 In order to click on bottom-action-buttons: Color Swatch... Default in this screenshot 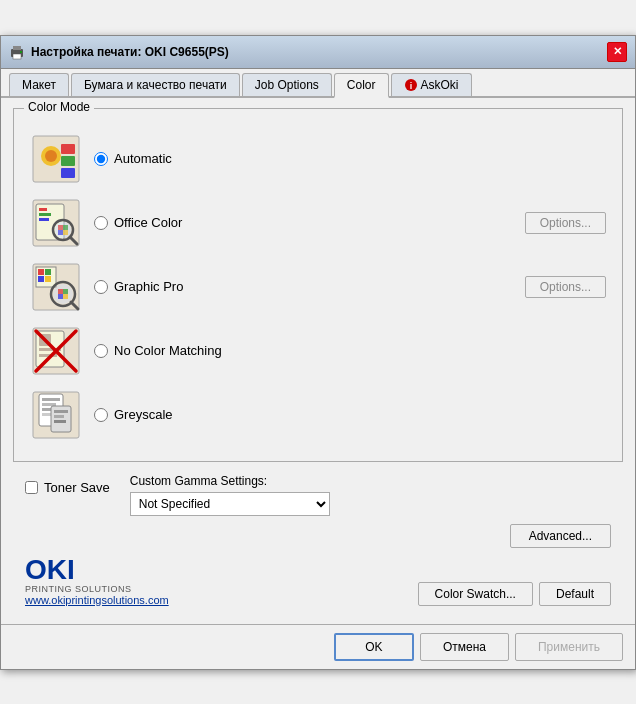, I will do `click(514, 594)`.